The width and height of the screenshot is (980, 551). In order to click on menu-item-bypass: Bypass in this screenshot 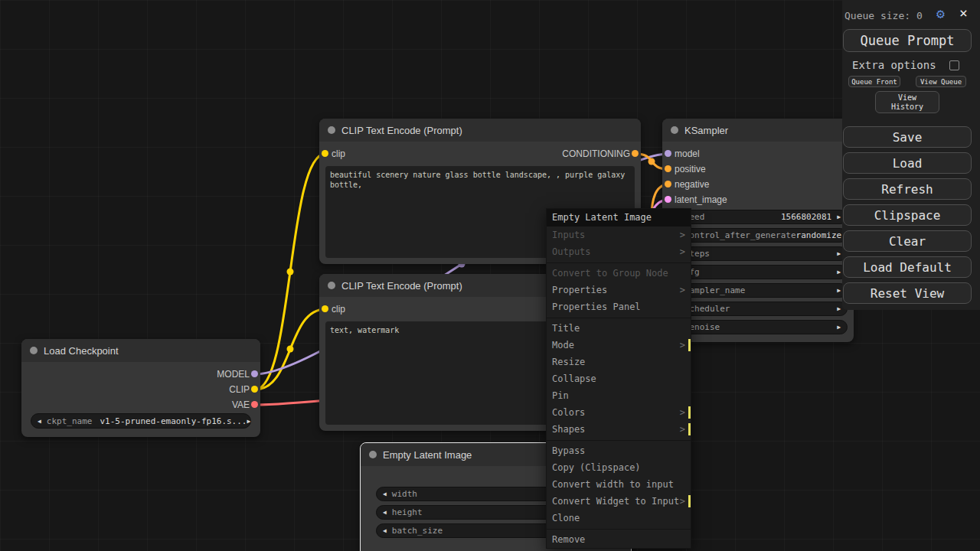, I will do `click(619, 451)`.